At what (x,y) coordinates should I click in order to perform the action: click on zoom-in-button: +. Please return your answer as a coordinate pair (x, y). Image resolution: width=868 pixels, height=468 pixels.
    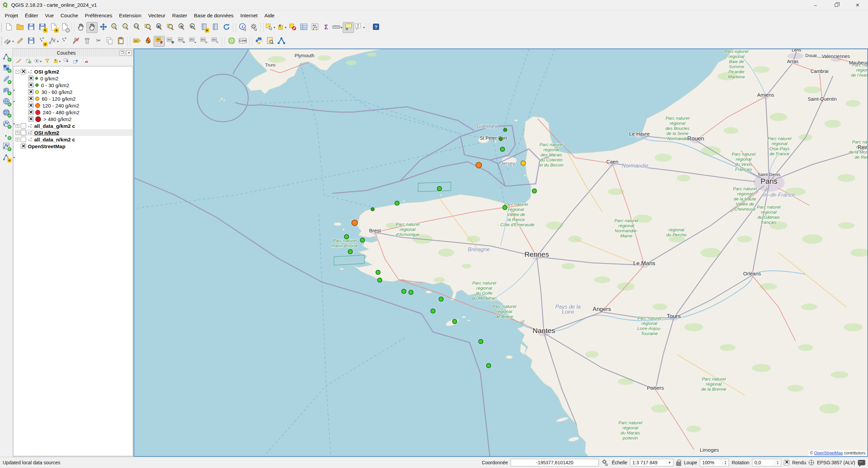
    Looking at the image, I should click on (115, 27).